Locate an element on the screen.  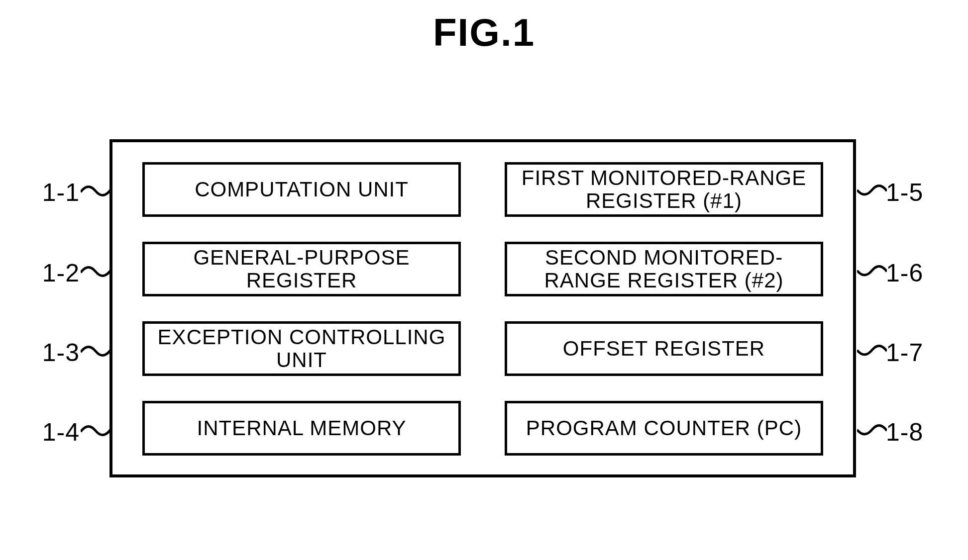
block-label: COMPUTATION UNIT is located at coordinates (302, 189).